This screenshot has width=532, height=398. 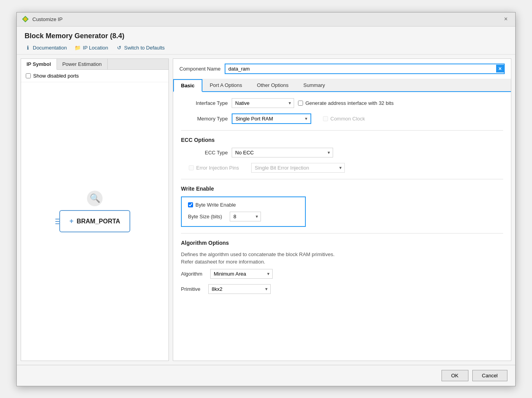 I want to click on component-name-input-wrapper: ×, so click(x=365, y=69).